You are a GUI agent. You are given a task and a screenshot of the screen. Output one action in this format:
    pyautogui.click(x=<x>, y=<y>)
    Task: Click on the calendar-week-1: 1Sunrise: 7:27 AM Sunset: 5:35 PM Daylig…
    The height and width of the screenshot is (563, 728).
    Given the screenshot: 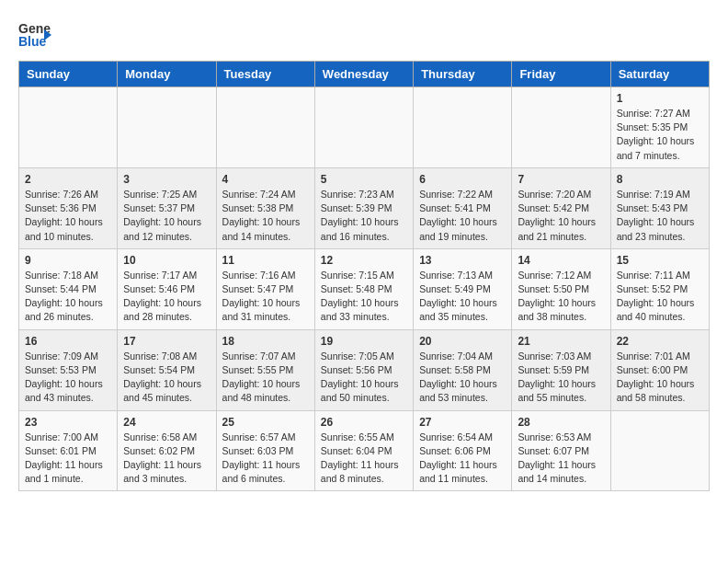 What is the action you would take?
    pyautogui.click(x=364, y=128)
    